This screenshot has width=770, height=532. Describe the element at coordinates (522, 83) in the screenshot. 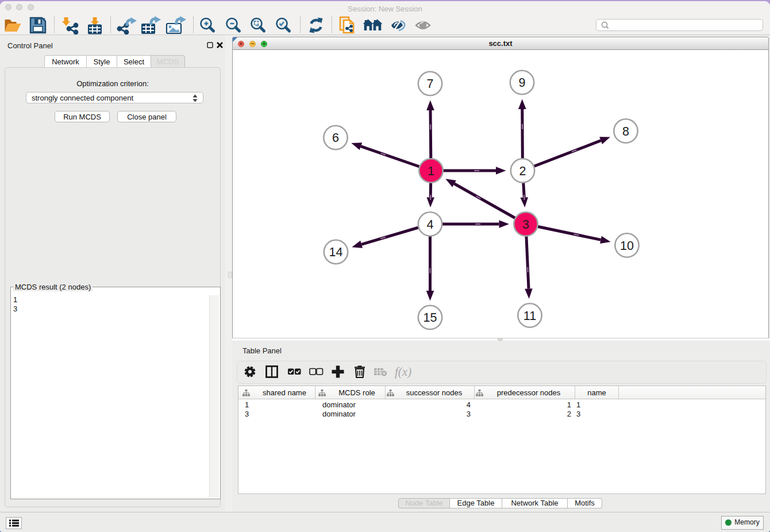

I see `svg-text: 9` at that location.